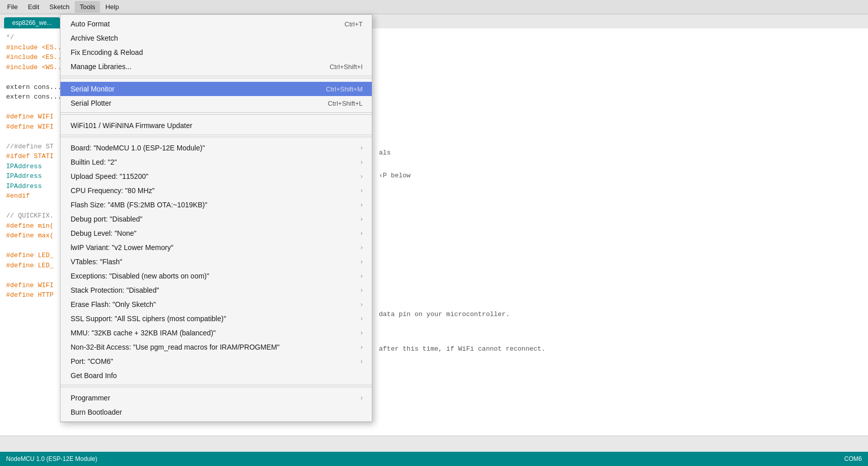  What do you see at coordinates (216, 67) in the screenshot?
I see `menu-item-0-3: Manage Libraries...Ctrl+Shift+I` at bounding box center [216, 67].